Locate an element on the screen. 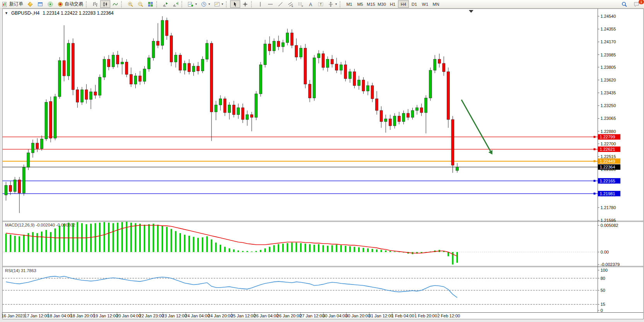 The width and height of the screenshot is (644, 322). bar-chart-button is located at coordinates (95, 4).